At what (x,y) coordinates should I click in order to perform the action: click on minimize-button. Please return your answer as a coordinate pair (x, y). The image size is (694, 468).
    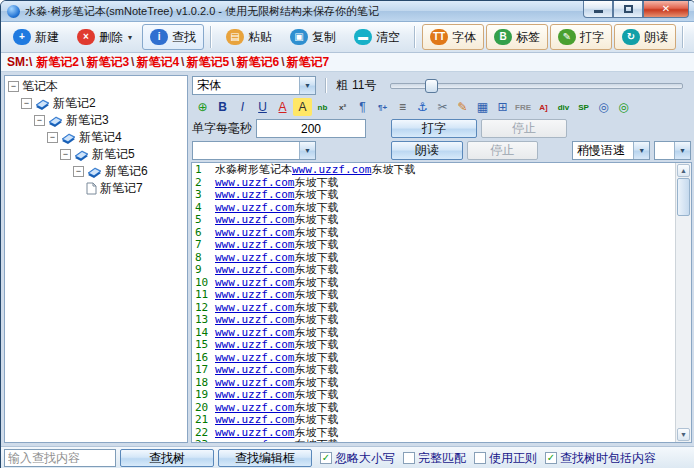
    Looking at the image, I should click on (598, 10).